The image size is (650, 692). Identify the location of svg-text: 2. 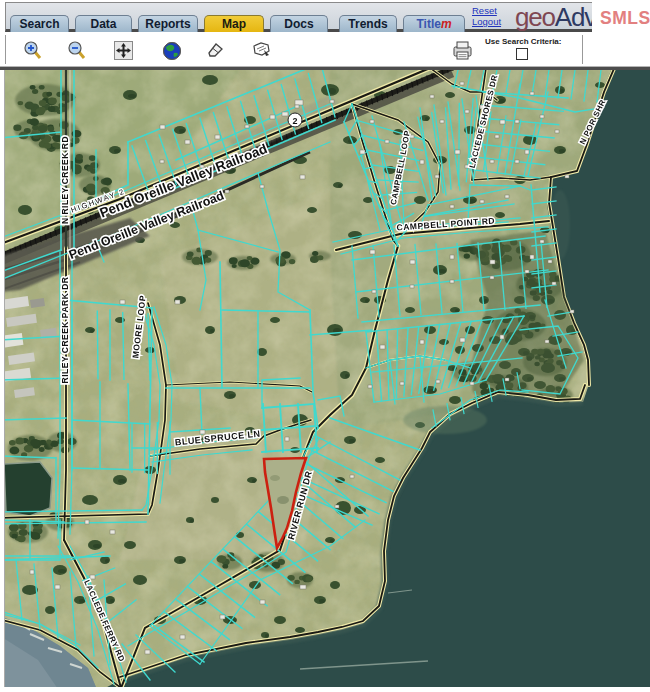
(294, 121).